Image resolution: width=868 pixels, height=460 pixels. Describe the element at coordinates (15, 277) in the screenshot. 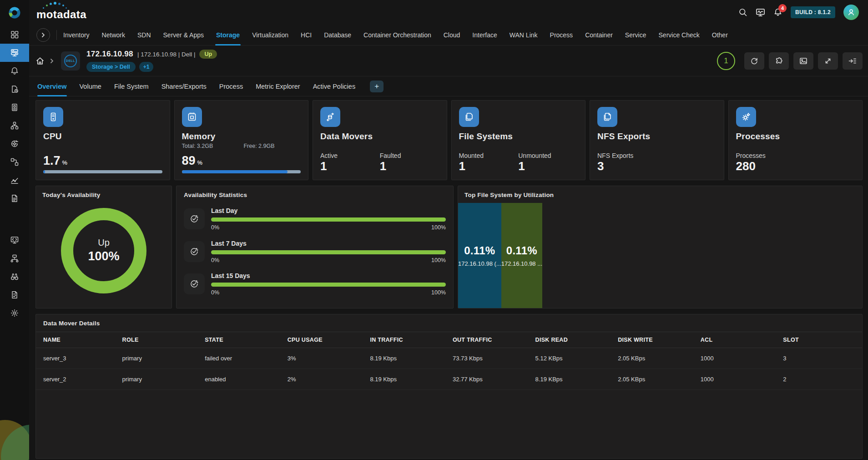

I see `sidebar-item-discovery` at that location.